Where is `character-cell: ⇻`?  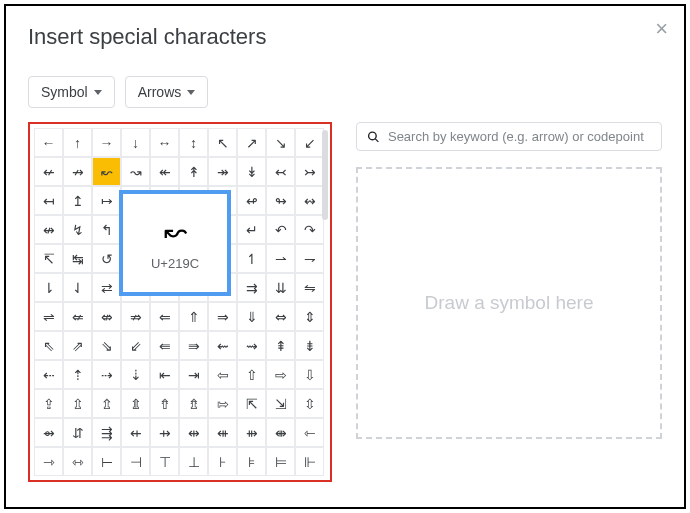 character-cell: ⇻ is located at coordinates (252, 432).